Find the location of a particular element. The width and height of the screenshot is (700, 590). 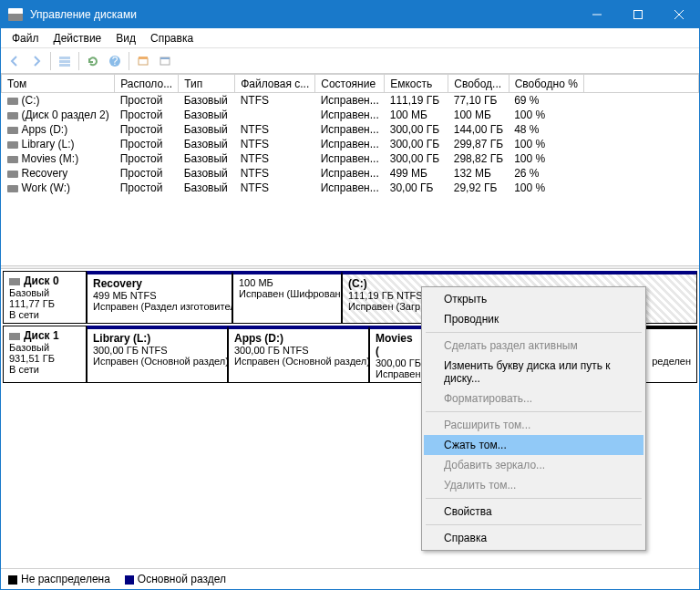

col-type: Тип is located at coordinates (207, 84).